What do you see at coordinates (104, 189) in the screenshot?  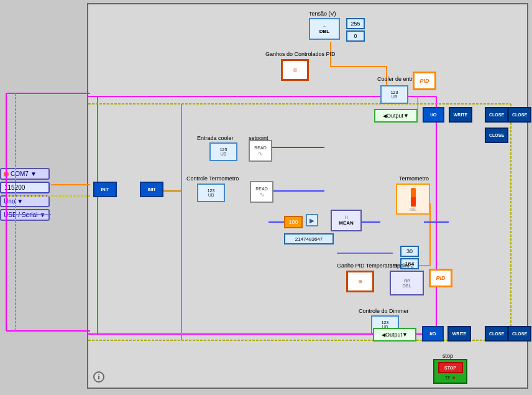 I see `arduino-init-label: INIT` at bounding box center [104, 189].